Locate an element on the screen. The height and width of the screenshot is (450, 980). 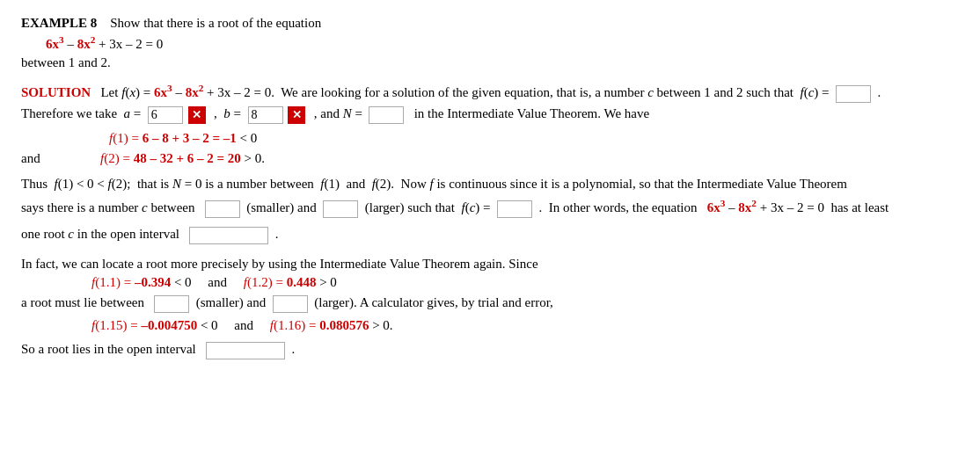
example-label: EXAMPLE 8 is located at coordinates (59, 23).